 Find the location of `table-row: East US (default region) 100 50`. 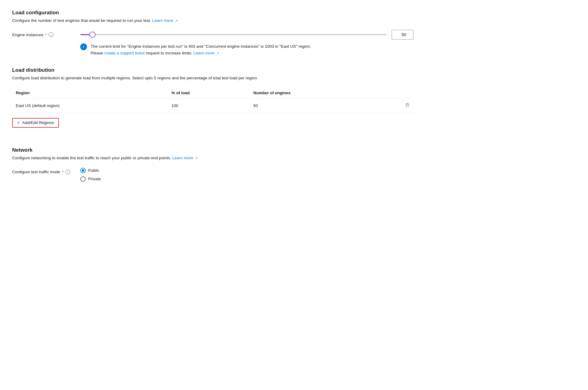

table-row: East US (default region) 100 50 is located at coordinates (213, 105).